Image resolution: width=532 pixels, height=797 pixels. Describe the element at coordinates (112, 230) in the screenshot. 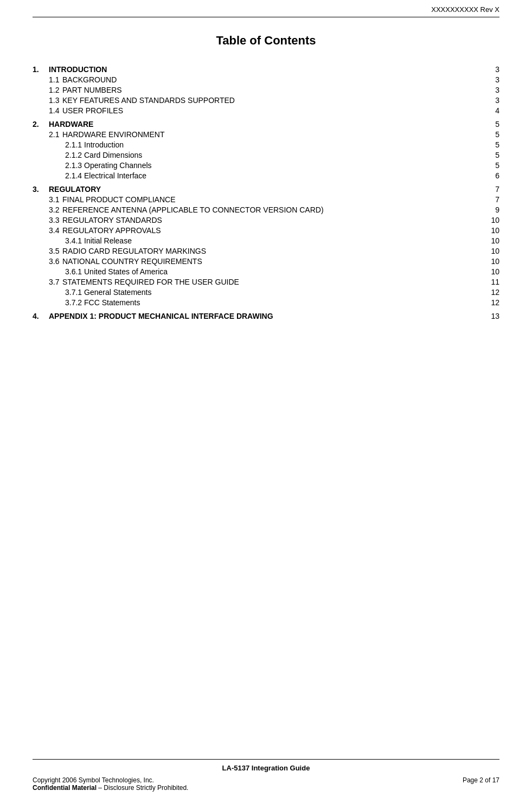

I see `toc-label-3-4: REGULATORY APPROVALS` at that location.